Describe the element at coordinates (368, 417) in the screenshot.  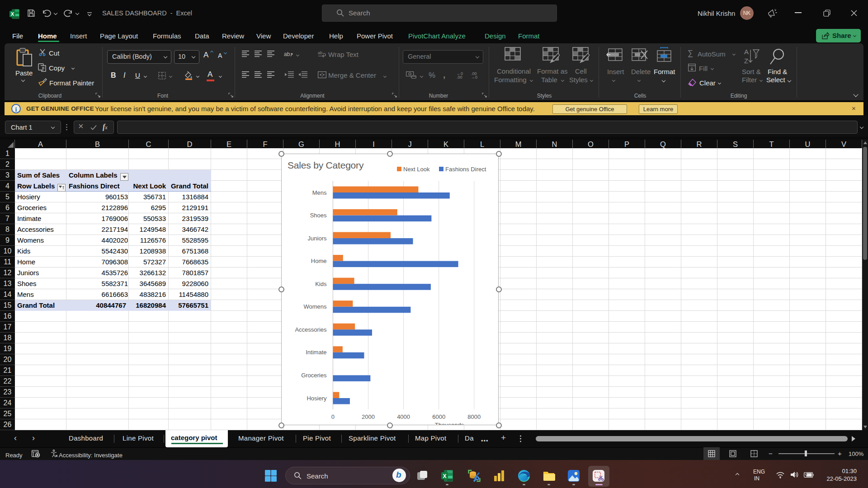
I see `svg-text: 2000` at that location.